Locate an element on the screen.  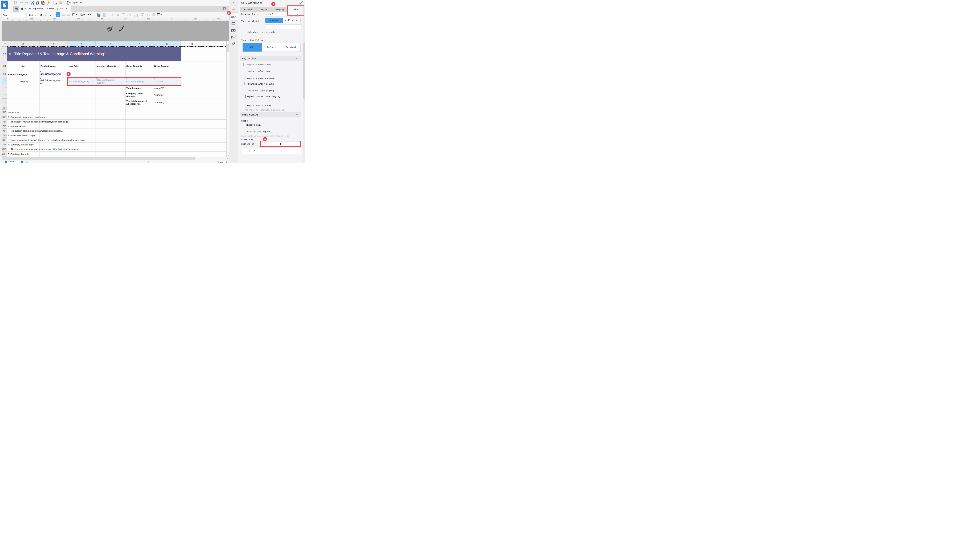
tab-close-icon: × is located at coordinates (66, 8).